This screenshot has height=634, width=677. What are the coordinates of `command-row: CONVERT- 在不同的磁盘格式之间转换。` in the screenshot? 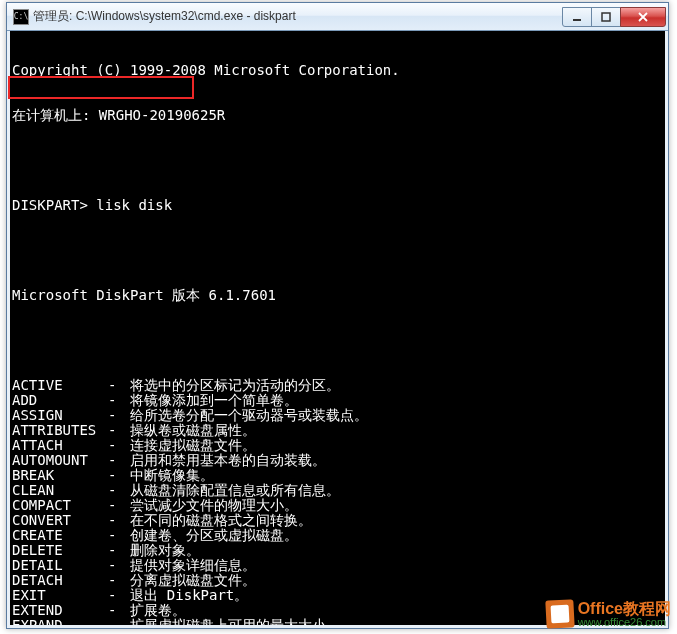 It's located at (338, 520).